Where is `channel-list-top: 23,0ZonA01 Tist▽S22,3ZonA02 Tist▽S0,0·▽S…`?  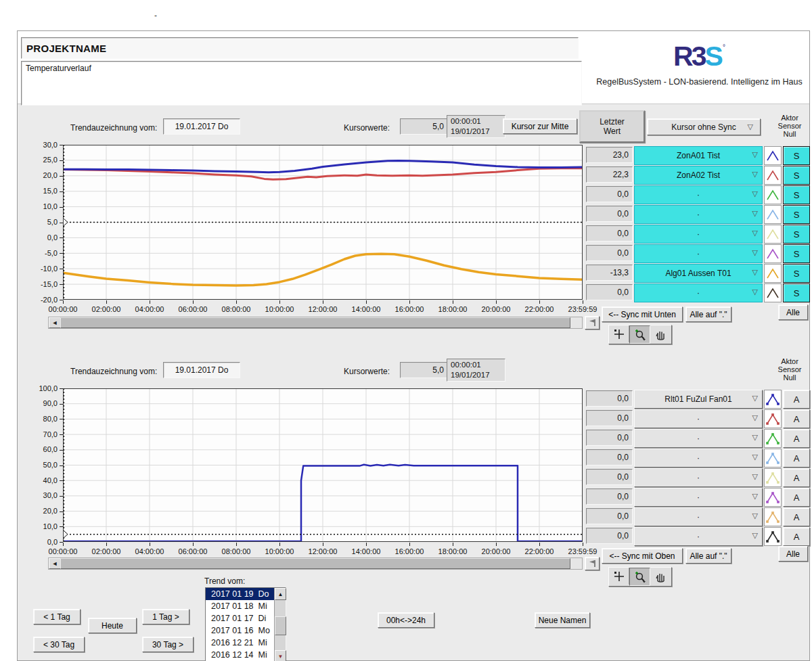
channel-list-top: 23,0ZonA01 Tist▽S22,3ZonA02 Tist▽S0,0·▽S… is located at coordinates (698, 225).